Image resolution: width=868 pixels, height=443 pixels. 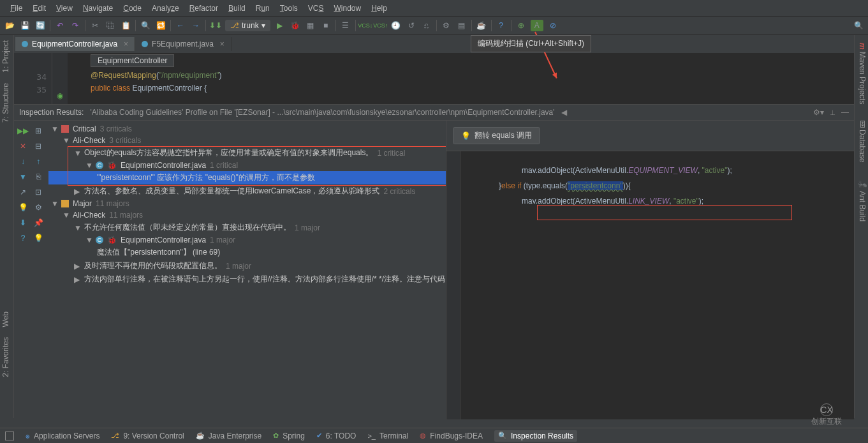 I want to click on menu-run: Run, so click(x=263, y=8).